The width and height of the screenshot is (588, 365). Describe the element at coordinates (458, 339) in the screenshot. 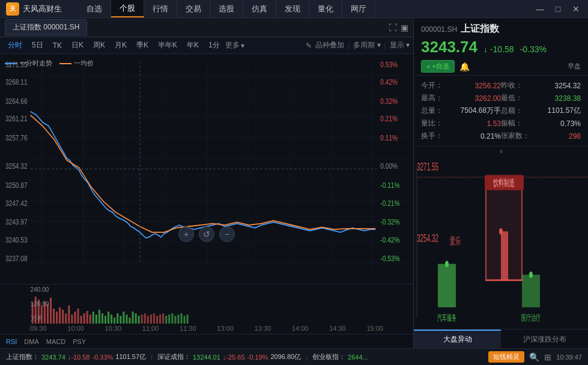

I see `tab-market-anomaly: 大盘异动` at that location.